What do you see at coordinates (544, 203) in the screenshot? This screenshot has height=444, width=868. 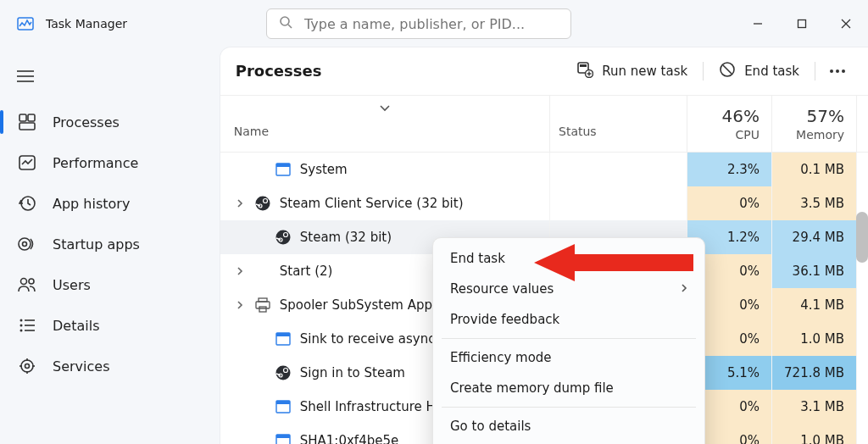 I see `table-row: Steam Client Service (32 bit)0%3.5 MB` at bounding box center [544, 203].